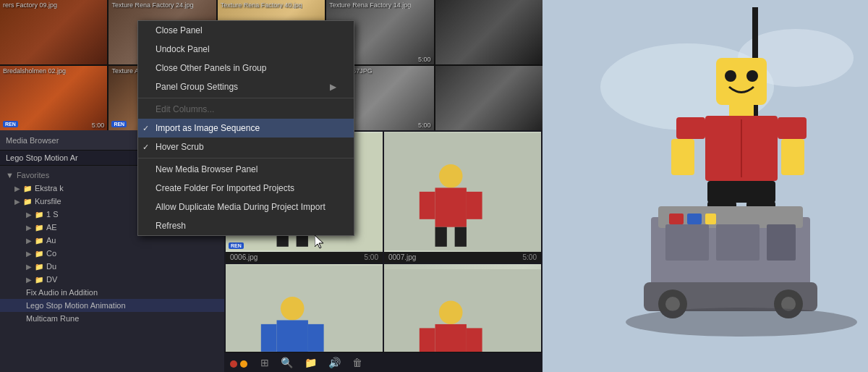 The width and height of the screenshot is (868, 372). Describe the element at coordinates (246, 169) in the screenshot. I see `menu-item-new-media-browser: New Media Browser Panel` at that location.